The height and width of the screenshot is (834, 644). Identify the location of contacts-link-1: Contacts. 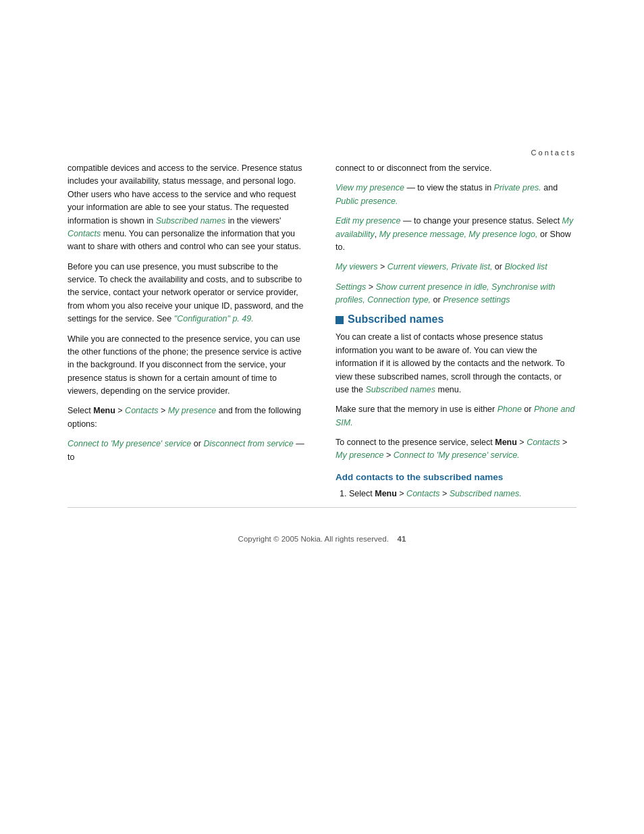
(84, 234).